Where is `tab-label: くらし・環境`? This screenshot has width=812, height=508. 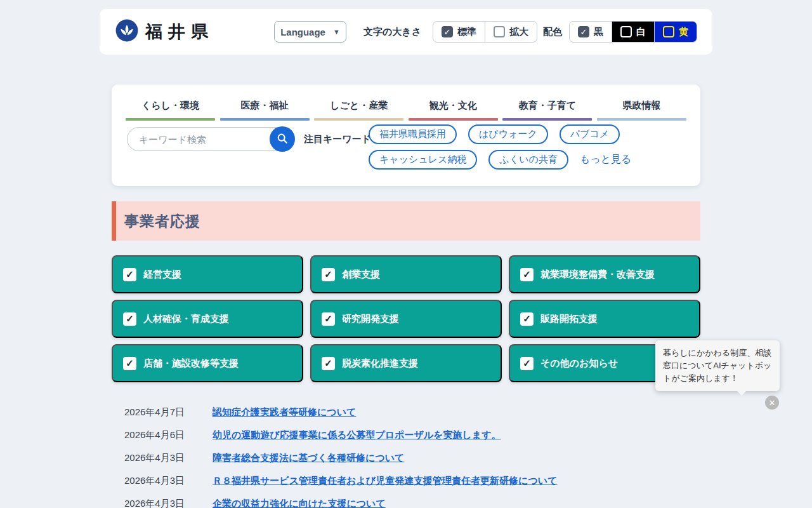
tab-label: くらし・環境 is located at coordinates (170, 105).